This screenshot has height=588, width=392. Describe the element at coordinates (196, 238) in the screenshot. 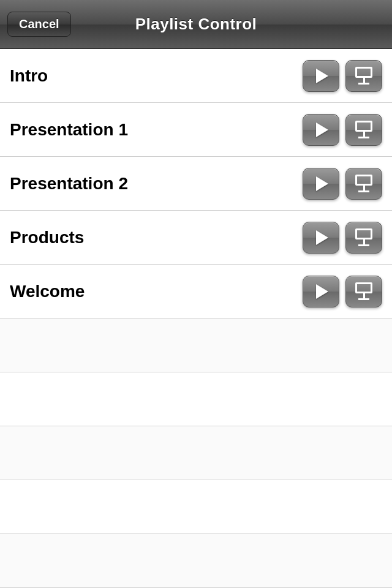

I see `playlist-item-products: Products` at that location.